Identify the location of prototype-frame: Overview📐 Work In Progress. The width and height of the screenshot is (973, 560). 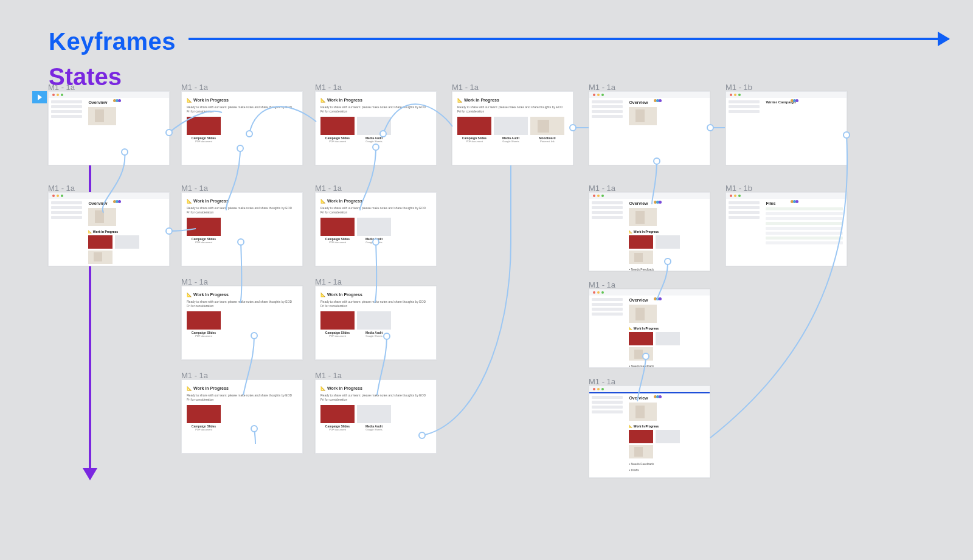
(109, 229).